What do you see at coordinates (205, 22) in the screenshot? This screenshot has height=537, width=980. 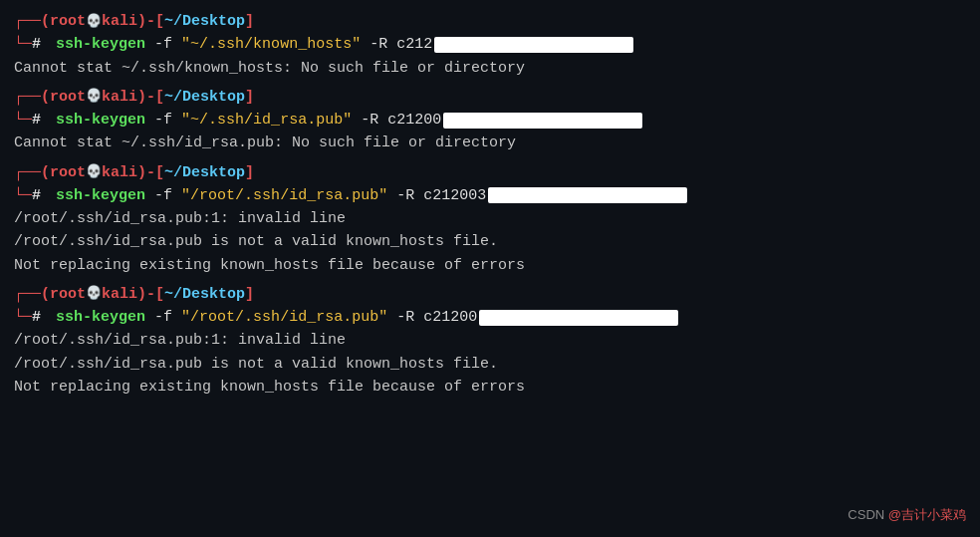 I see `path-1: ~/Desktop` at bounding box center [205, 22].